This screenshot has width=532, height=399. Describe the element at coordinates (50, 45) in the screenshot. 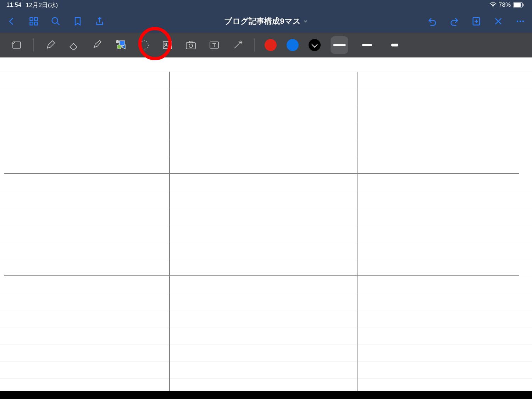

I see `pen-tool` at that location.